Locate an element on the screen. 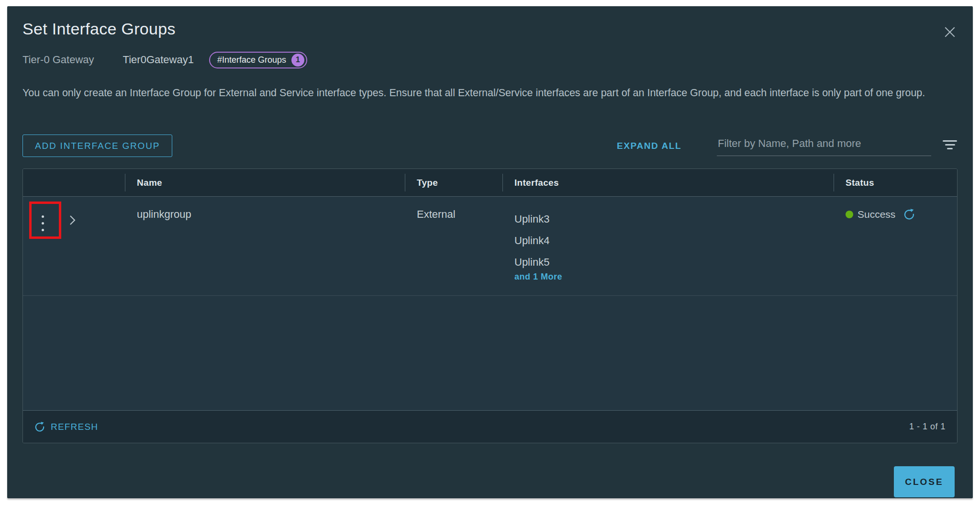 Image resolution: width=980 pixels, height=505 pixels. row-actions-cell is located at coordinates (74, 245).